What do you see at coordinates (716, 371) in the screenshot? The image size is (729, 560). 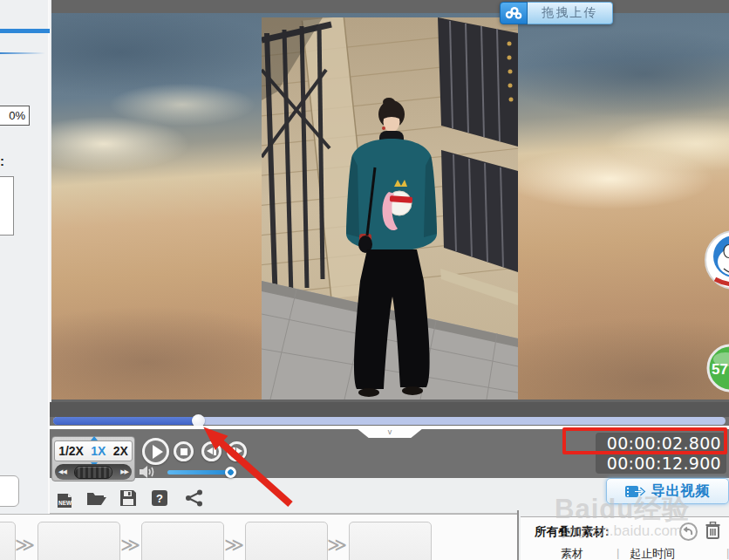 I see `status-badge: 57` at bounding box center [716, 371].